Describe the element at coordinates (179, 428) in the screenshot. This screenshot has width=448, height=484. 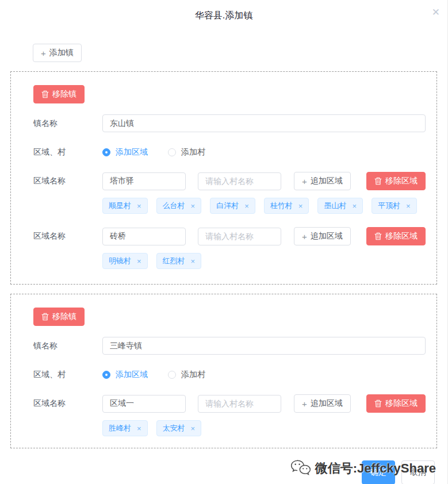
I see `village-tag: 太安村×` at that location.